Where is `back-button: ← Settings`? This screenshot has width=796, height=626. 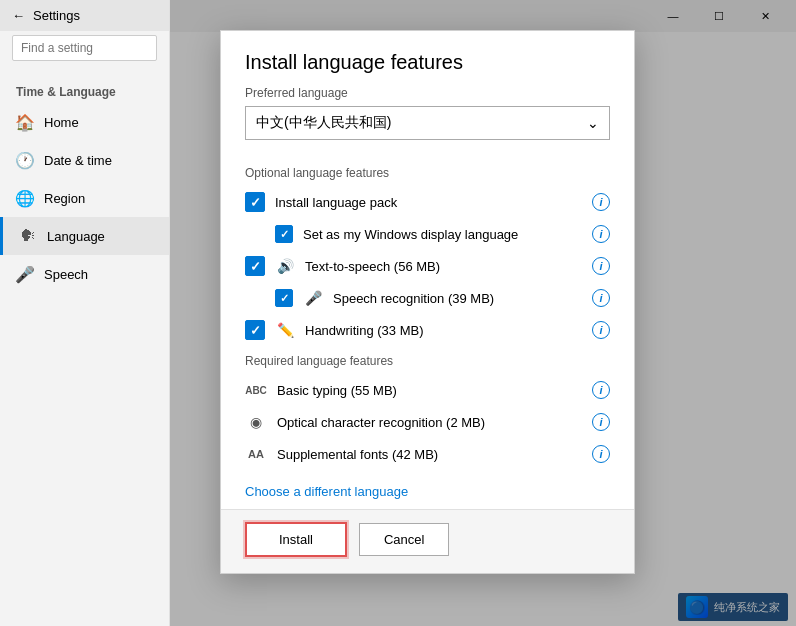
back-button: ← Settings is located at coordinates (84, 16).